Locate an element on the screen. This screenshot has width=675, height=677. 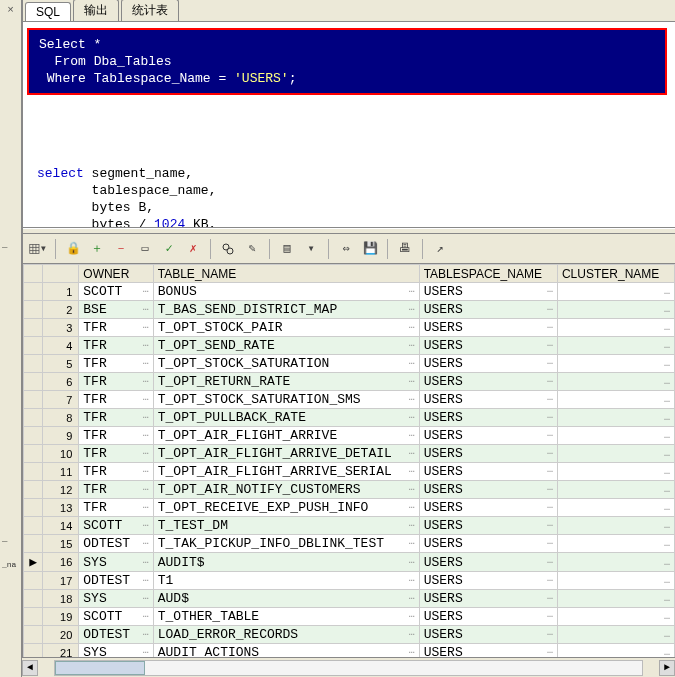
table-row: 13TFR…T_OPT_RECEIVE_EXP_PUSH_INFO…USERS…… is located at coordinates (350, 508).